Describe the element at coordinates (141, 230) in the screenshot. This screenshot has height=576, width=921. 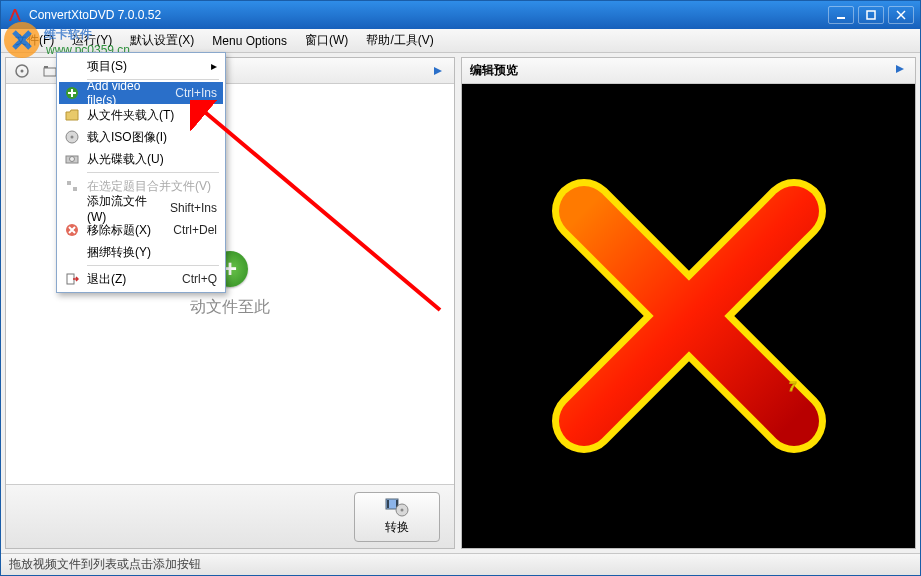
I see `dd-remove-title: 移除标题(X) Ctrl+Del` at that location.